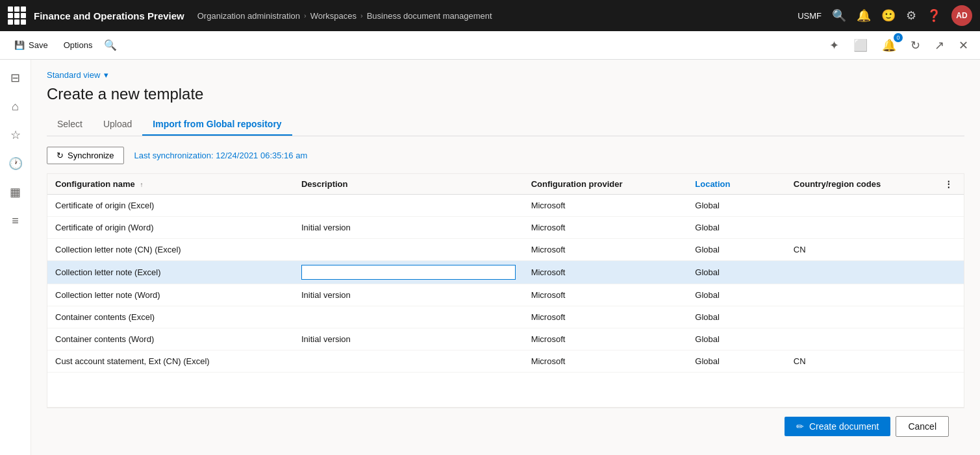 This screenshot has width=980, height=455. Describe the element at coordinates (939, 45) in the screenshot. I see `open-new-icon: ↗` at that location.